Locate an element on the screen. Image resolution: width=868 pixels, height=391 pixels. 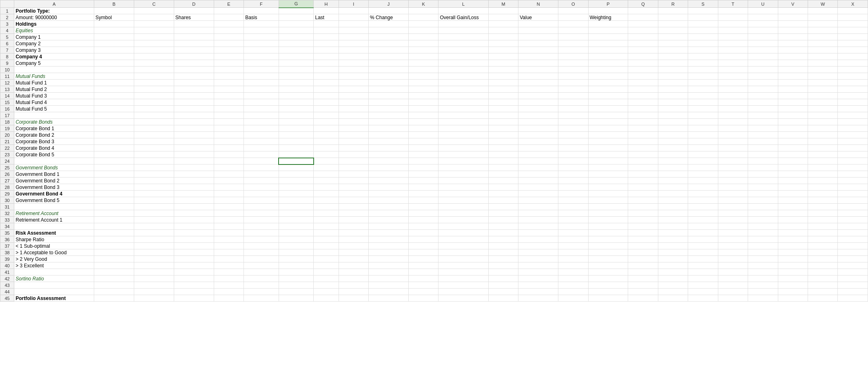
cell-1-H is located at coordinates (326, 11).